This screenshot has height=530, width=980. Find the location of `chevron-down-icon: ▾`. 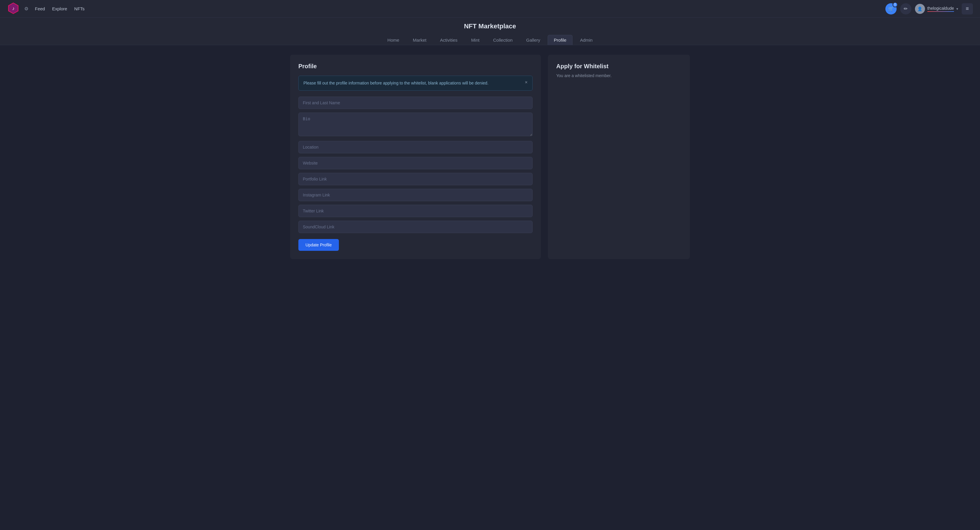

chevron-down-icon: ▾ is located at coordinates (957, 9).